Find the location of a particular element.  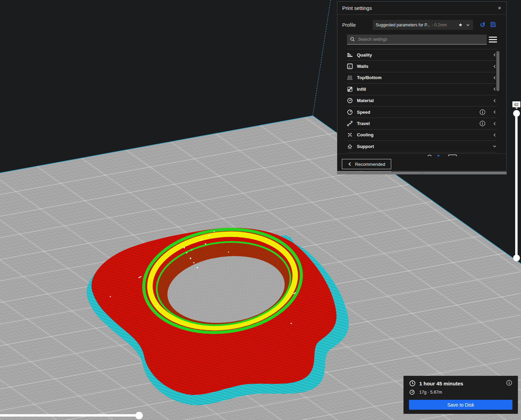

layer-slider-lower-handle is located at coordinates (517, 258).